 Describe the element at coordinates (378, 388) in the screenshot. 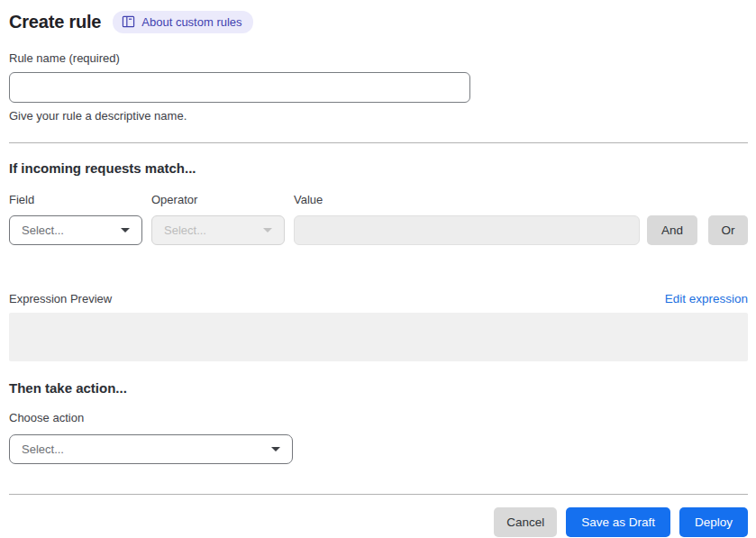

I see `action-section-heading: Then take action...` at that location.